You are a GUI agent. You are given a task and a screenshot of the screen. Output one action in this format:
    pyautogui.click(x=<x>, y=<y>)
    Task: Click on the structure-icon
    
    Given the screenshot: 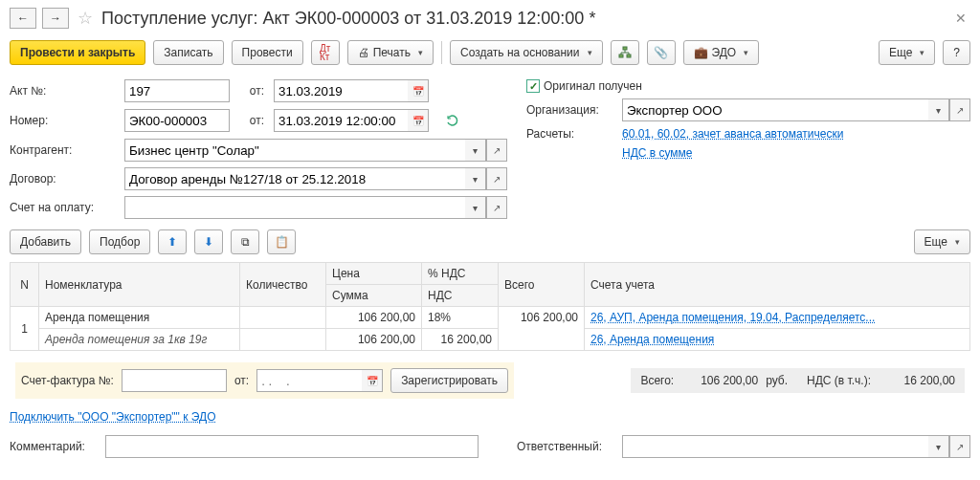 What is the action you would take?
    pyautogui.click(x=625, y=53)
    